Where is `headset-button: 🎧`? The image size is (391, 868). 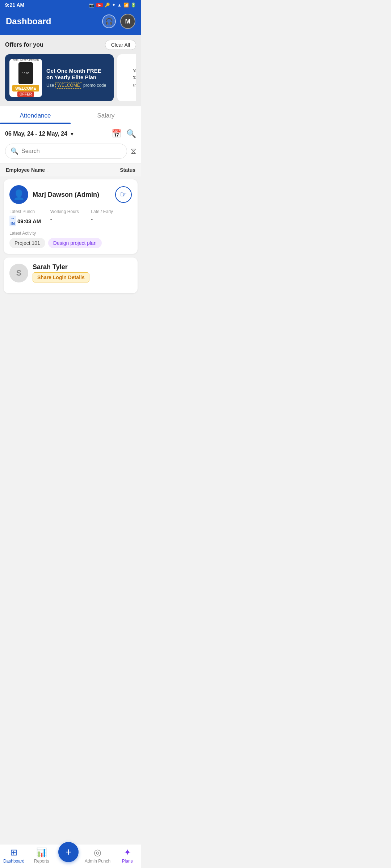 headset-button: 🎧 is located at coordinates (109, 21).